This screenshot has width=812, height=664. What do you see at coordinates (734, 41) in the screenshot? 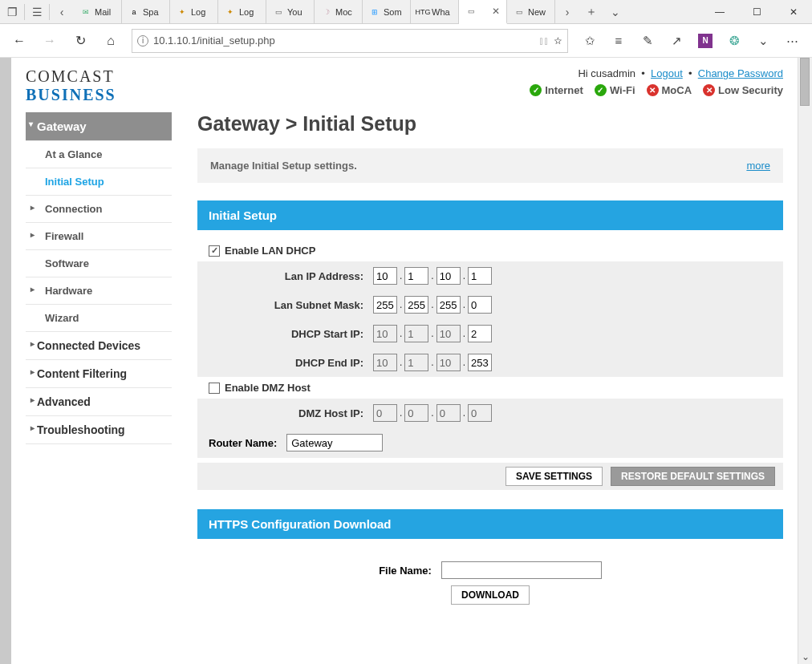
I see `evernote-icon: ❂` at bounding box center [734, 41].